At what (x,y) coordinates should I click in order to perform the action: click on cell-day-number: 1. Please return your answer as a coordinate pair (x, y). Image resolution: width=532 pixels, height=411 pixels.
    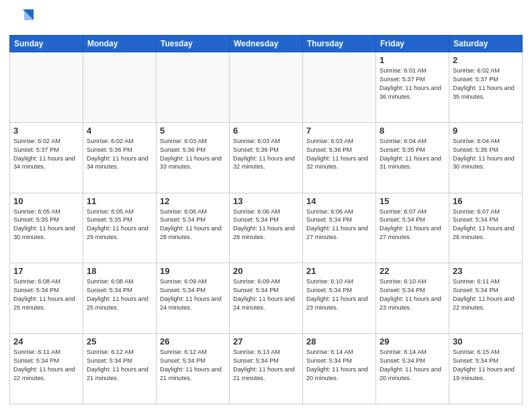
    Looking at the image, I should click on (412, 60).